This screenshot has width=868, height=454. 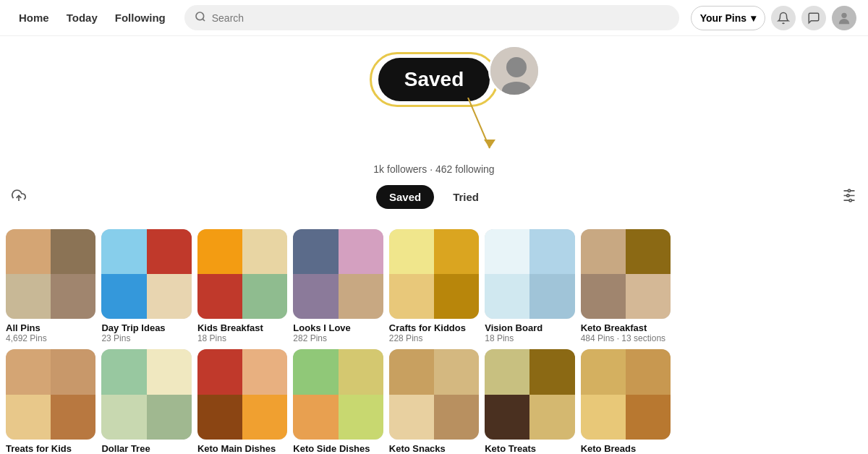 What do you see at coordinates (465, 169) in the screenshot?
I see `following-count: 462 following` at bounding box center [465, 169].